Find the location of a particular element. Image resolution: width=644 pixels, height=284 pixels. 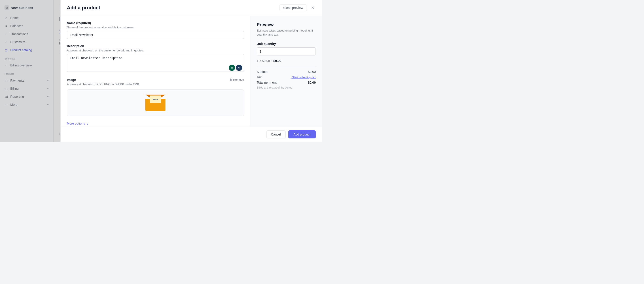

description-textarea: Email Newsletter Description is located at coordinates (156, 63).